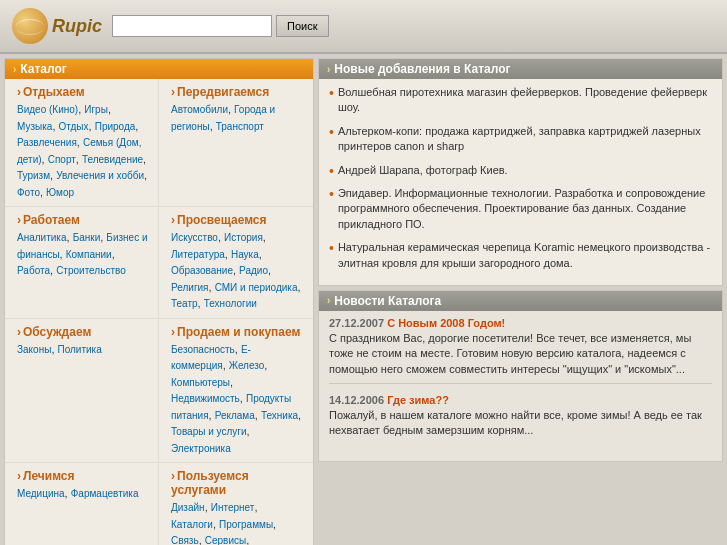  I want to click on cat-link-0-5: Развлечения, so click(47, 142).